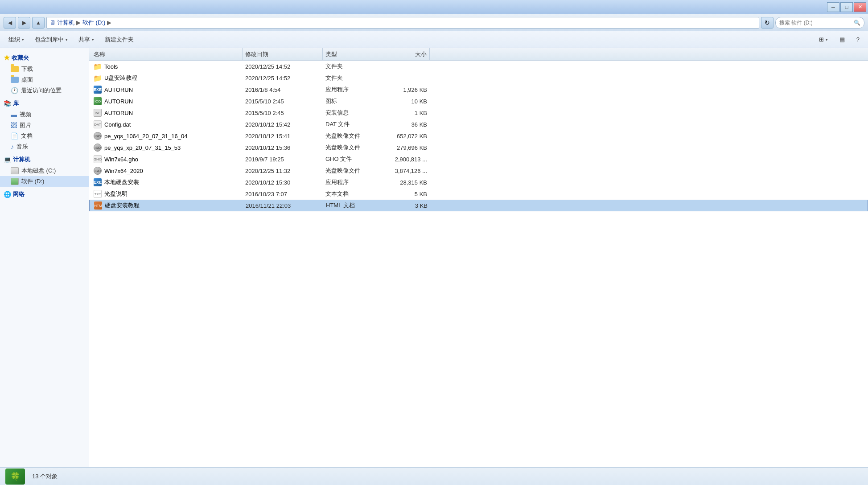 The height and width of the screenshot is (485, 868). What do you see at coordinates (479, 124) in the screenshot?
I see `table-row: DAT Config.dat 2020/10/12 15:42 DAT 文件 3…` at bounding box center [479, 124].